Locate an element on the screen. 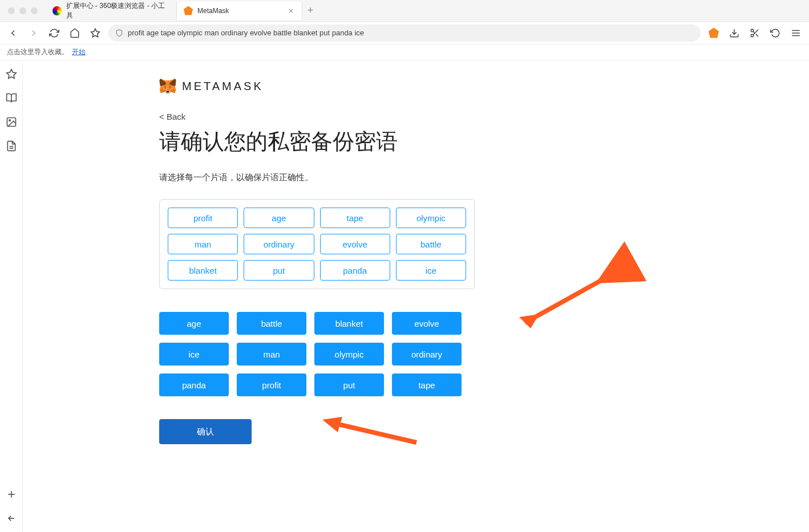  collapse-icon is located at coordinates (11, 518).